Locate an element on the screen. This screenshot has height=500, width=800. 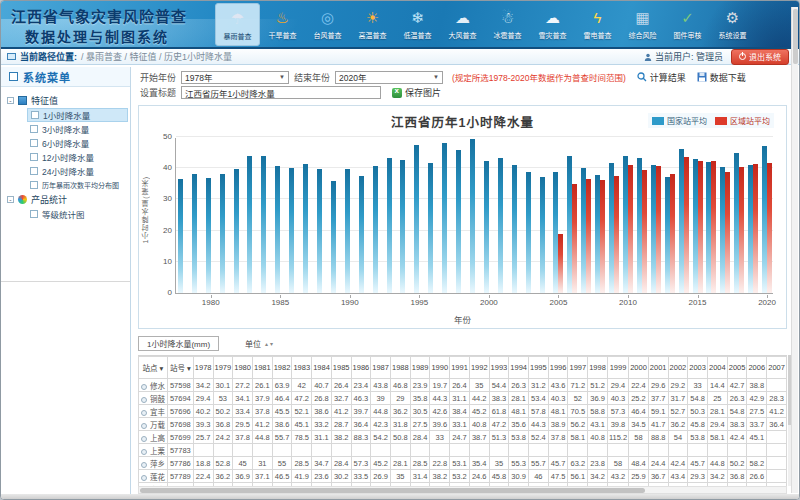
column-header-year: 2002 is located at coordinates (678, 368).